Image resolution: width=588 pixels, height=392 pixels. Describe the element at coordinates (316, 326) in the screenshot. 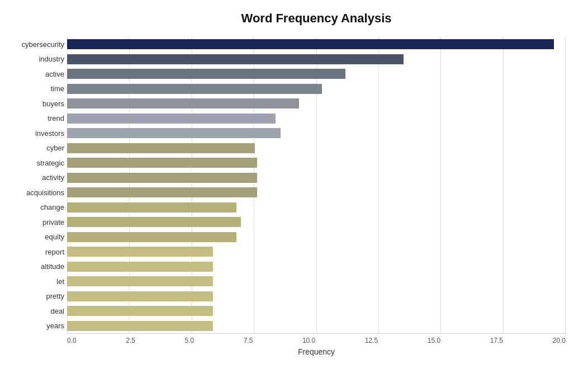

I see `bar-row: years` at that location.